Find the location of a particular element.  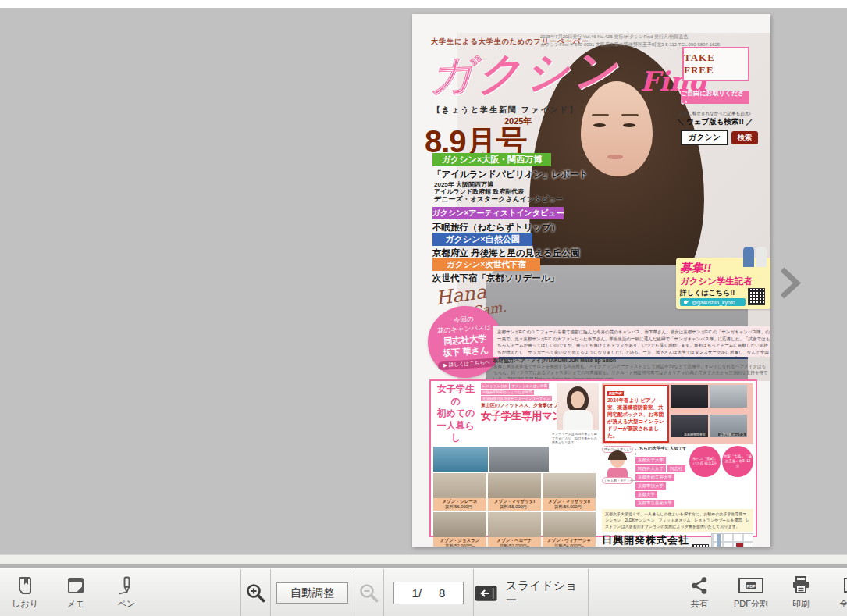

map-marker is located at coordinates (740, 545).